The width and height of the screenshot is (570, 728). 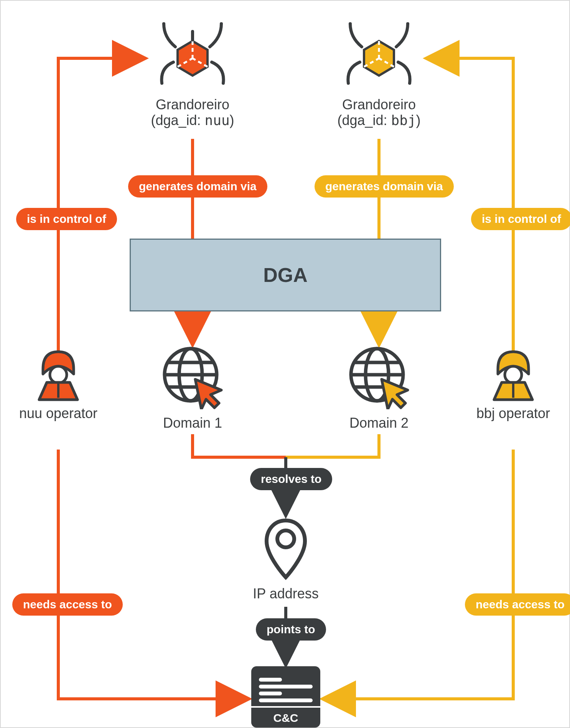 What do you see at coordinates (379, 56) in the screenshot?
I see `malware-icon-right` at bounding box center [379, 56].